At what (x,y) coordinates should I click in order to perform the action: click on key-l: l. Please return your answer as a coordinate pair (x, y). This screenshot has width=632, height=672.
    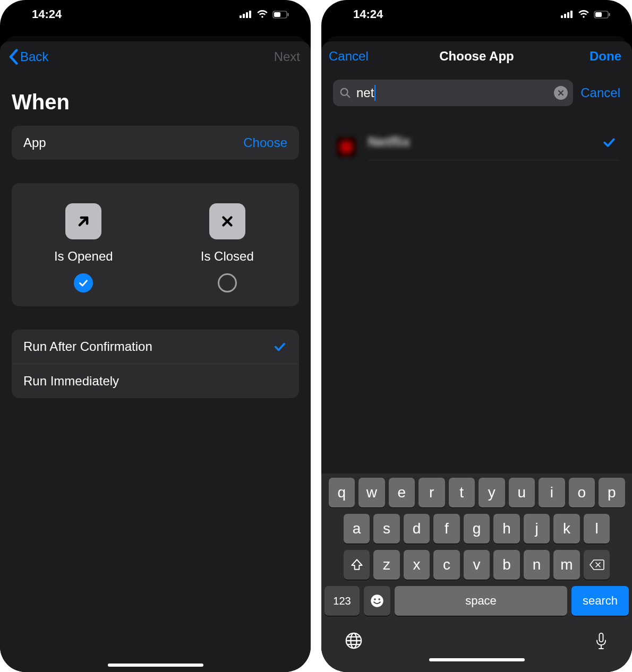
    Looking at the image, I should click on (597, 529).